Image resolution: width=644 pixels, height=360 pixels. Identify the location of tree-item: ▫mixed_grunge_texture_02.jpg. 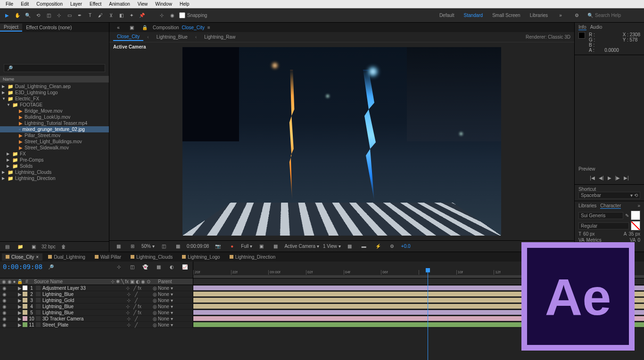
(55, 129).